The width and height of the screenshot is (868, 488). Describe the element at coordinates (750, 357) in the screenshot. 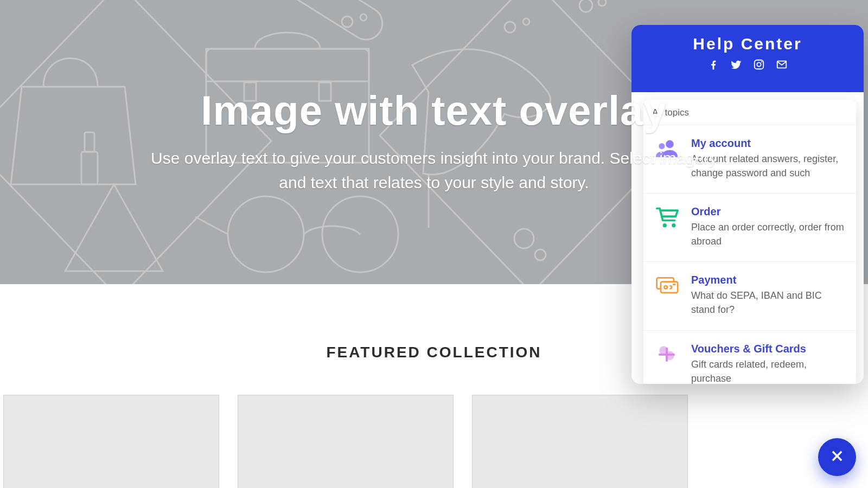

I see `topic-vouchers: Vouchers & Gift Cards Gift cards related…` at that location.